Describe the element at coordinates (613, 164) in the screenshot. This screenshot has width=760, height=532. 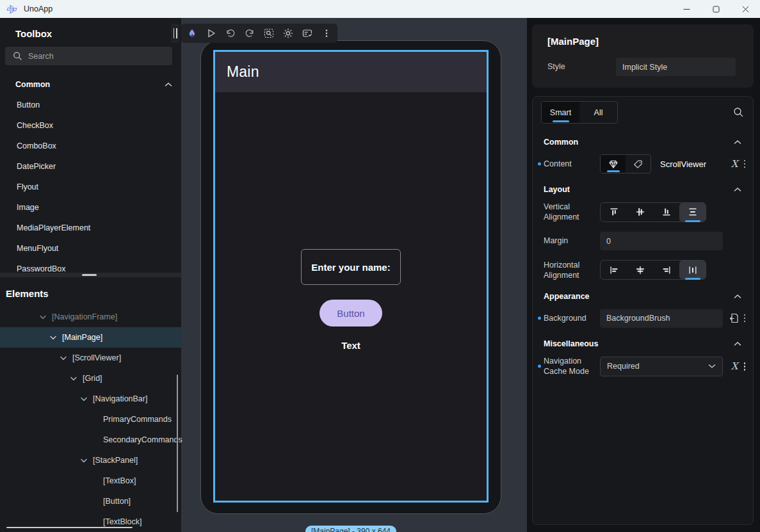
I see `gem-resource-icon` at that location.